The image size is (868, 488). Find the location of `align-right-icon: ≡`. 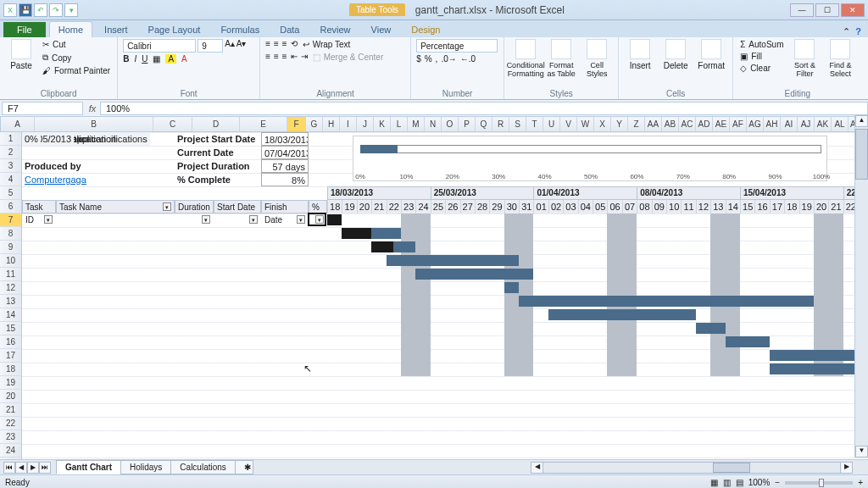

align-right-icon: ≡ is located at coordinates (285, 58).